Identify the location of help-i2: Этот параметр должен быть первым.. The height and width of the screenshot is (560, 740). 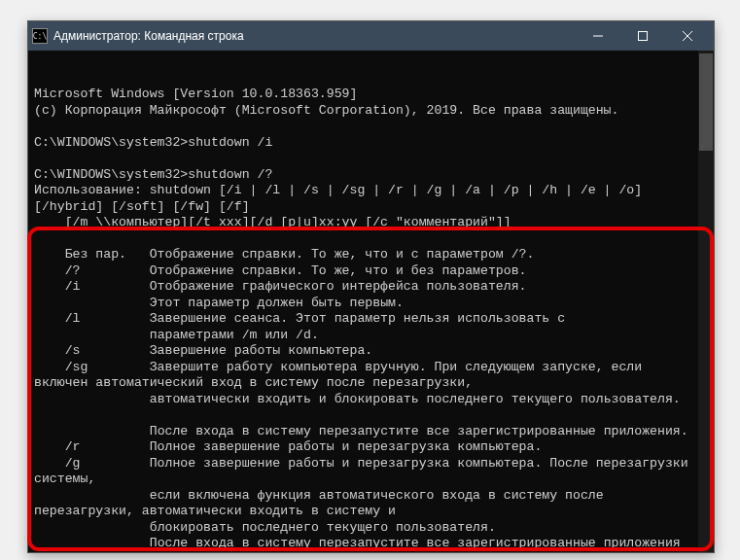
(219, 303).